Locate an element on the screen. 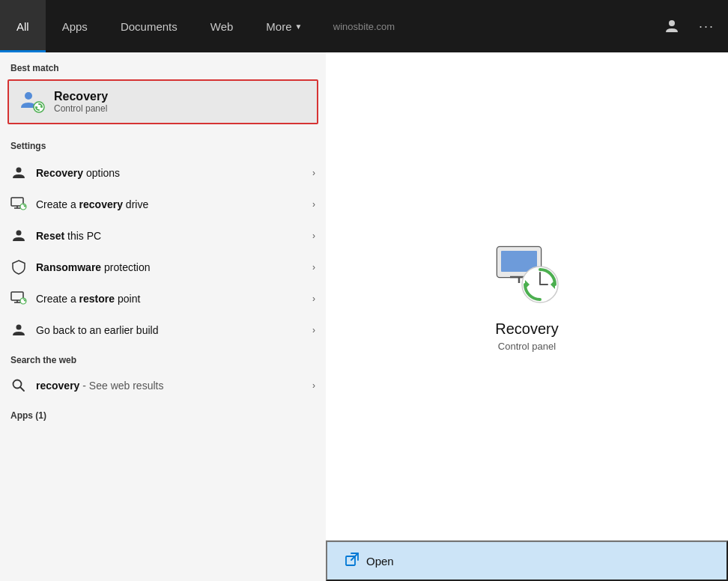 The image size is (728, 581). search-icon is located at coordinates (19, 386).